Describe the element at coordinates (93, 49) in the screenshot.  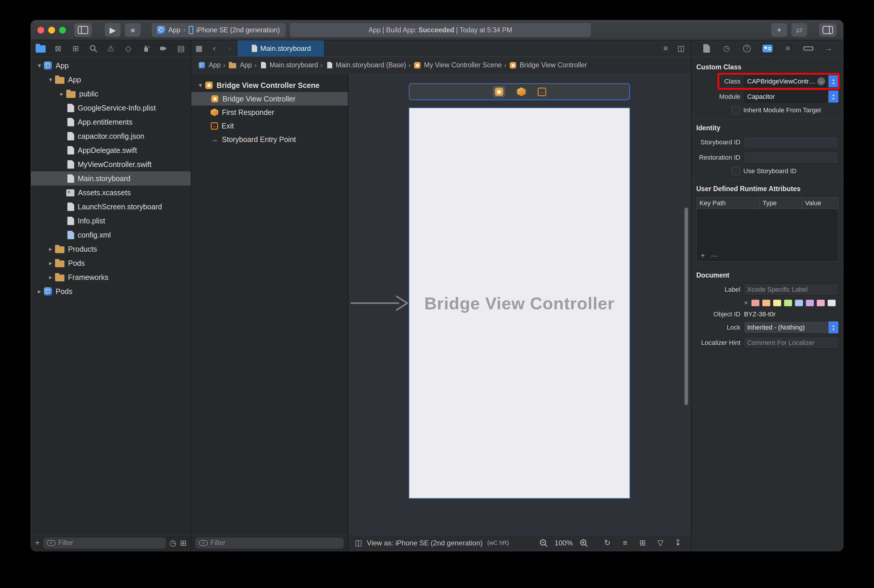
I see `find-navigator-icon` at that location.